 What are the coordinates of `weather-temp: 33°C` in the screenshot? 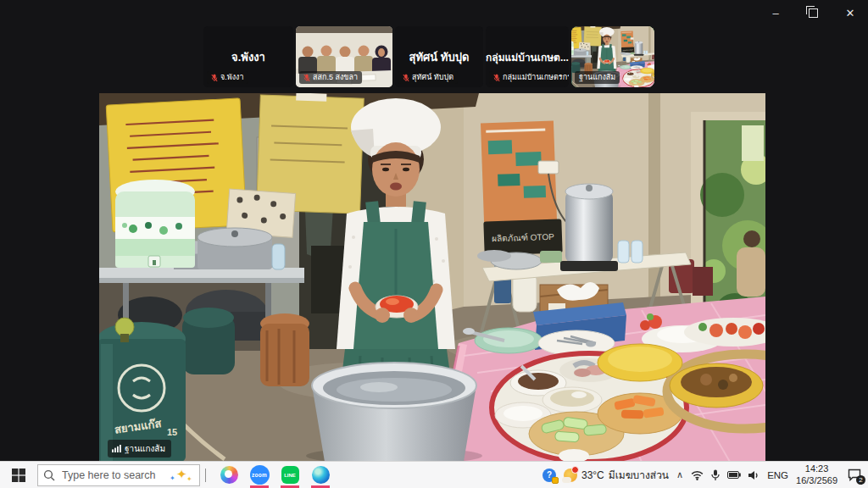 It's located at (593, 475).